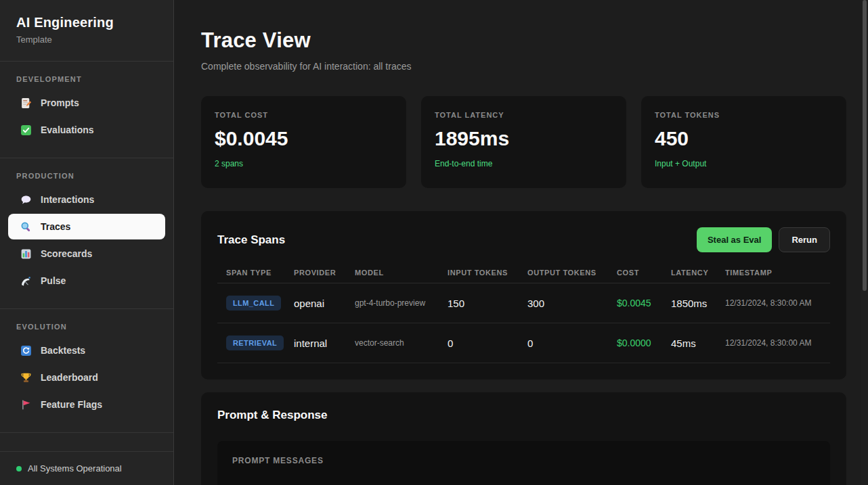 The height and width of the screenshot is (485, 868). What do you see at coordinates (87, 281) in the screenshot?
I see `sidebar-item-pulse: Pulse` at bounding box center [87, 281].